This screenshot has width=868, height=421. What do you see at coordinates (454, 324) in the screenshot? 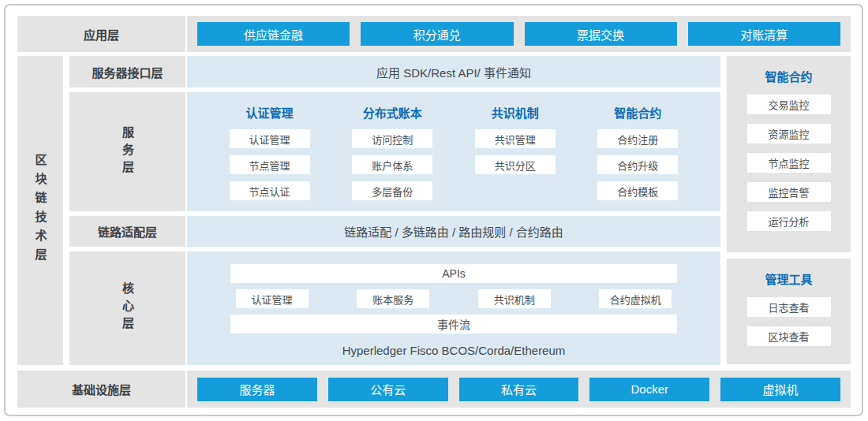
I see `core-event-stream-bar: 事件流` at bounding box center [454, 324].